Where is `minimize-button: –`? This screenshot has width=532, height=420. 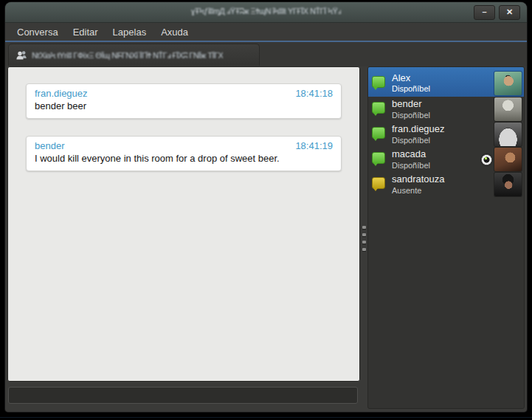 minimize-button: – is located at coordinates (484, 13).